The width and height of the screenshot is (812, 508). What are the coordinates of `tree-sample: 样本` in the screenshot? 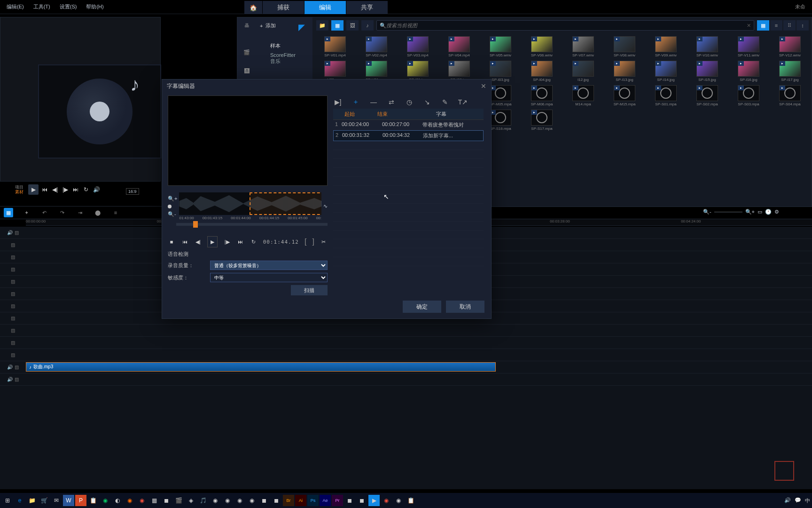 It's located at (283, 46).